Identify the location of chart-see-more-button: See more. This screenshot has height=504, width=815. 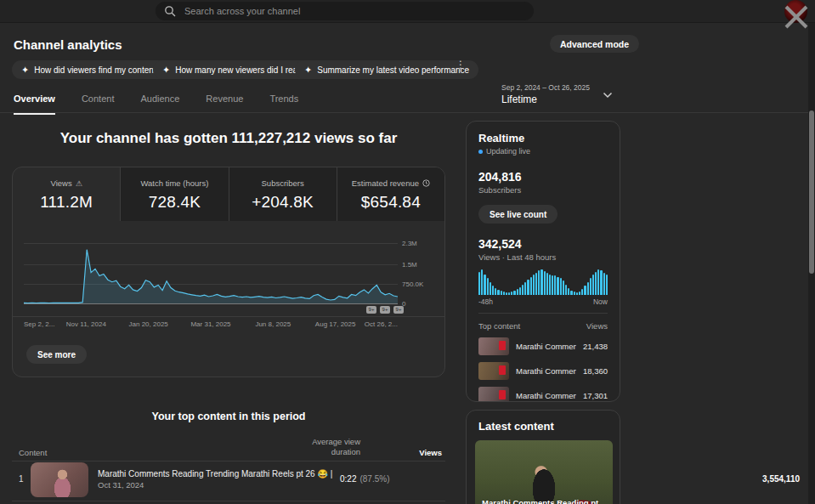
(56, 354).